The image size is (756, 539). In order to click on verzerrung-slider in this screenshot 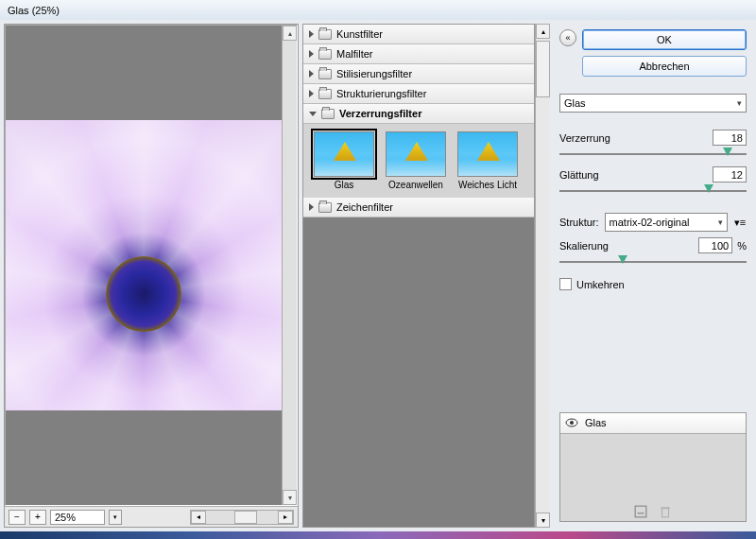, I will do `click(653, 154)`.